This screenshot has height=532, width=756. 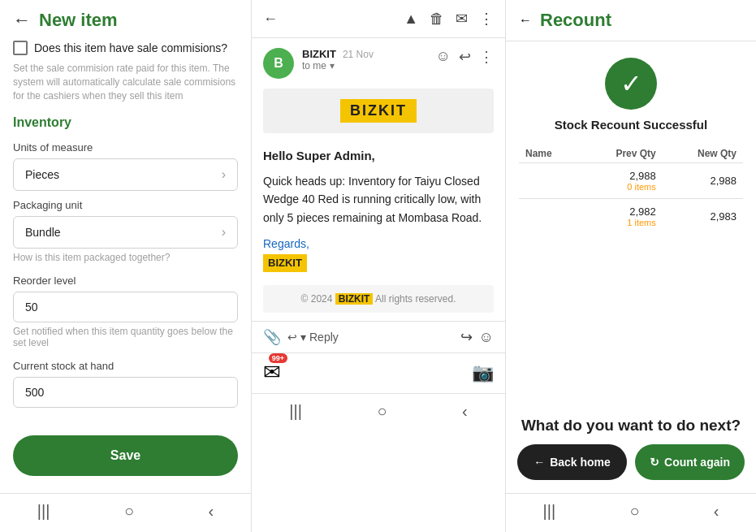 I want to click on notification-badge: ✉ 99+, so click(x=272, y=372).